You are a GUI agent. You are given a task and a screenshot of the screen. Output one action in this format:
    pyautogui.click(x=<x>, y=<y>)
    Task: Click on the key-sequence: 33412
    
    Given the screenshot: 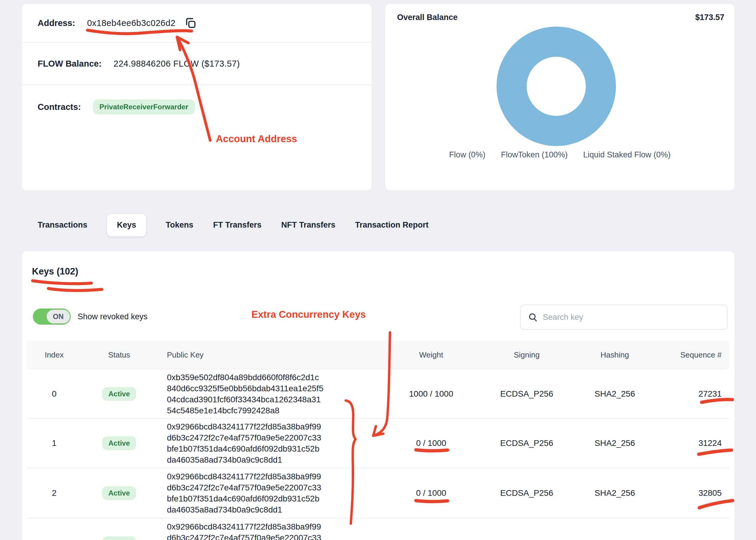 What is the action you would take?
    pyautogui.click(x=687, y=539)
    